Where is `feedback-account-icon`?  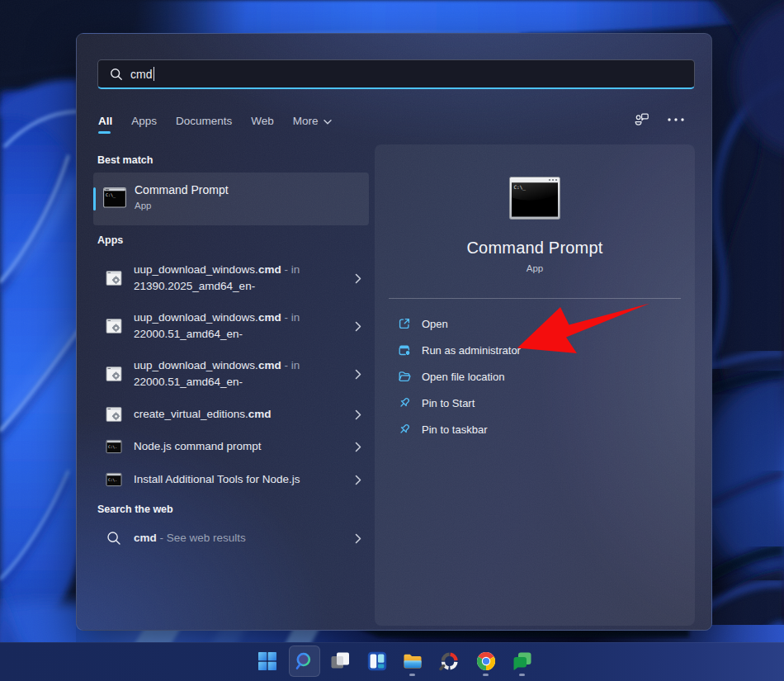
feedback-account-icon is located at coordinates (642, 120).